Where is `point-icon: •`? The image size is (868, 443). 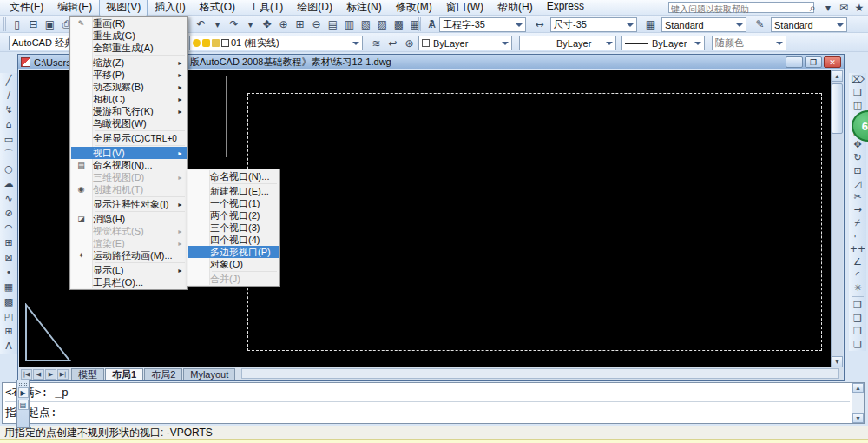
point-icon: • is located at coordinates (9, 273).